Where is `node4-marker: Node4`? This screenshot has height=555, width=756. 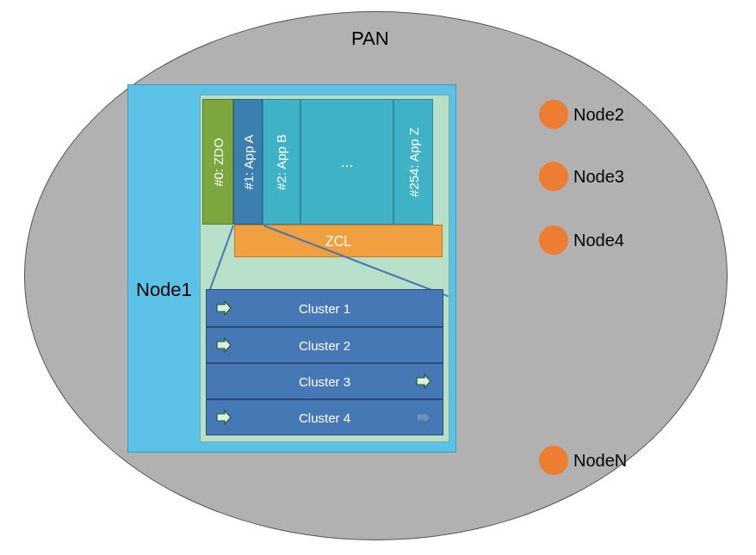 node4-marker: Node4 is located at coordinates (582, 240).